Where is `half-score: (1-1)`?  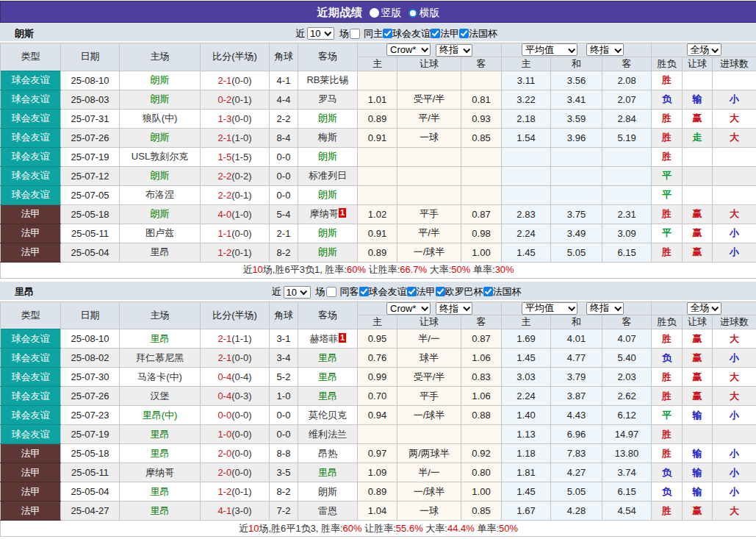 half-score: (1-1) is located at coordinates (241, 338).